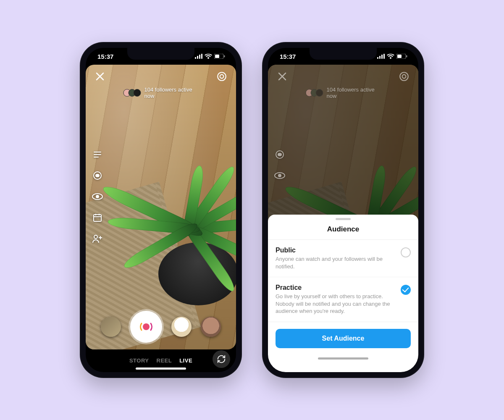 Image resolution: width=504 pixels, height=420 pixels. I want to click on option-title: Public, so click(336, 250).